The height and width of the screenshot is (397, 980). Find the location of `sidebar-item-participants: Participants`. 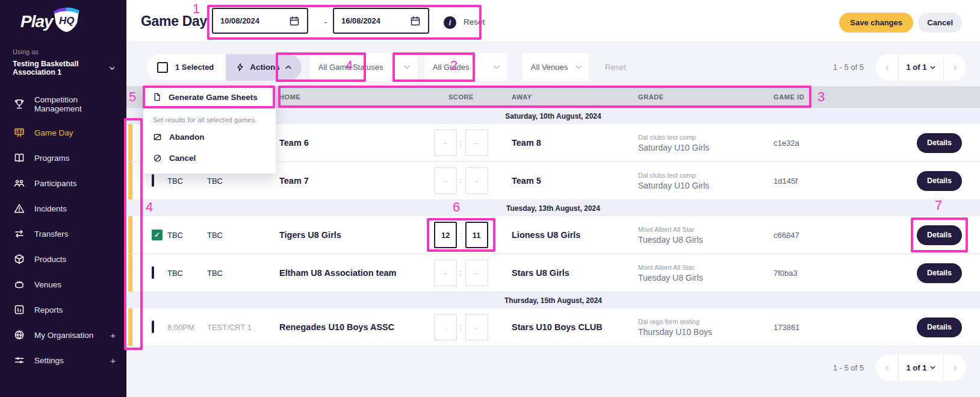

sidebar-item-participants: Participants is located at coordinates (63, 183).